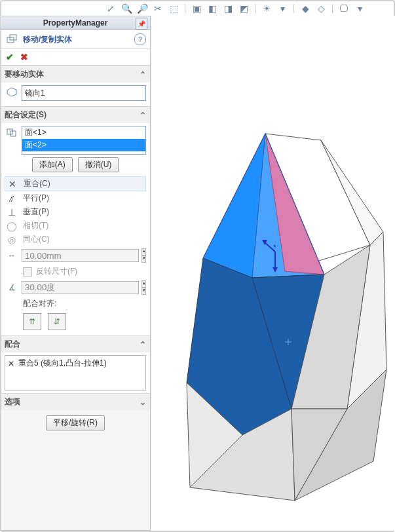 Image resolution: width=395 pixels, height=532 pixels. I want to click on section-mates: 配合 ⌃, so click(75, 345).